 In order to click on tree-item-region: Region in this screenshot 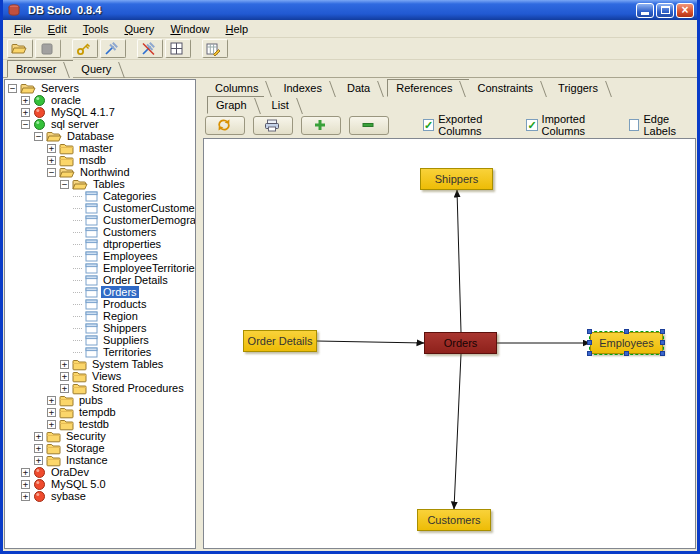, I will do `click(100, 316)`.